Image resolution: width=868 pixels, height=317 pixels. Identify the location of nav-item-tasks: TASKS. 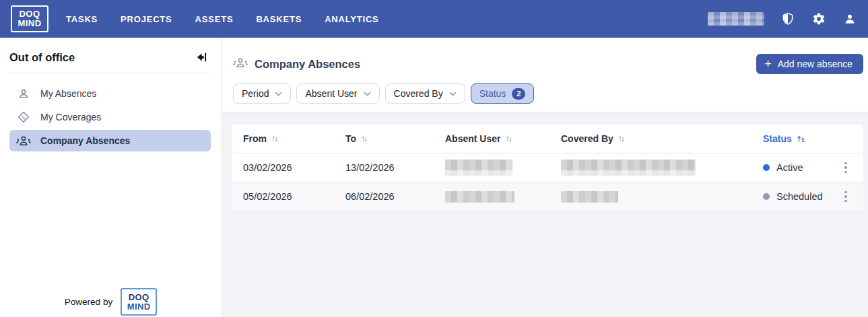
(82, 19).